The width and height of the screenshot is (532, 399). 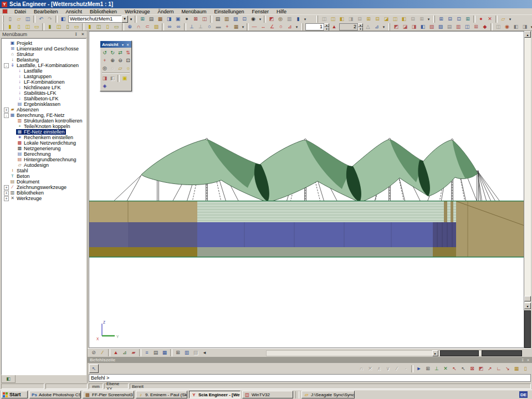 What do you see at coordinates (342, 19) in the screenshot?
I see `window-split-3-icon: ◧` at bounding box center [342, 19].